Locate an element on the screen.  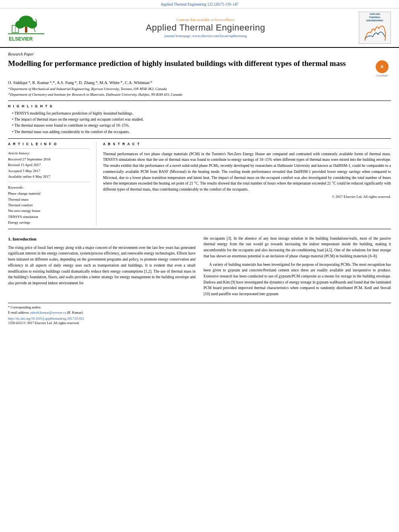
affiliations: ᵃ Department of Mechanical and Industria… is located at coordinates (200, 92).